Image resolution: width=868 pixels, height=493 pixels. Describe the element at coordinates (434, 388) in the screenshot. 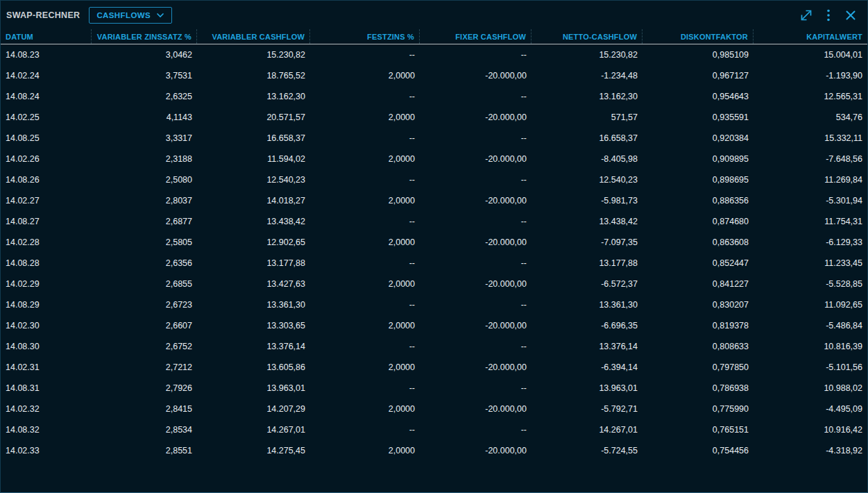

I see `table-row: 14.08.312,792613.963,01----13.963,010,78…` at that location.